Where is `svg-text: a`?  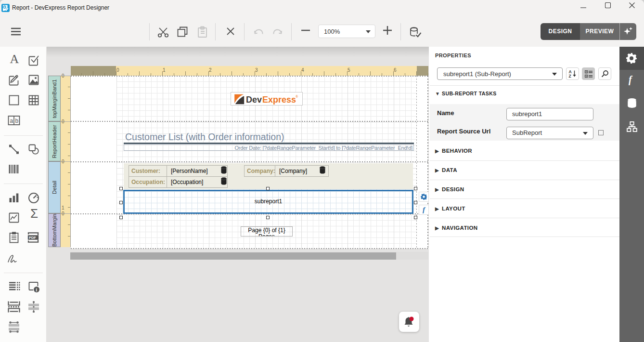 svg-text: a is located at coordinates (12, 121).